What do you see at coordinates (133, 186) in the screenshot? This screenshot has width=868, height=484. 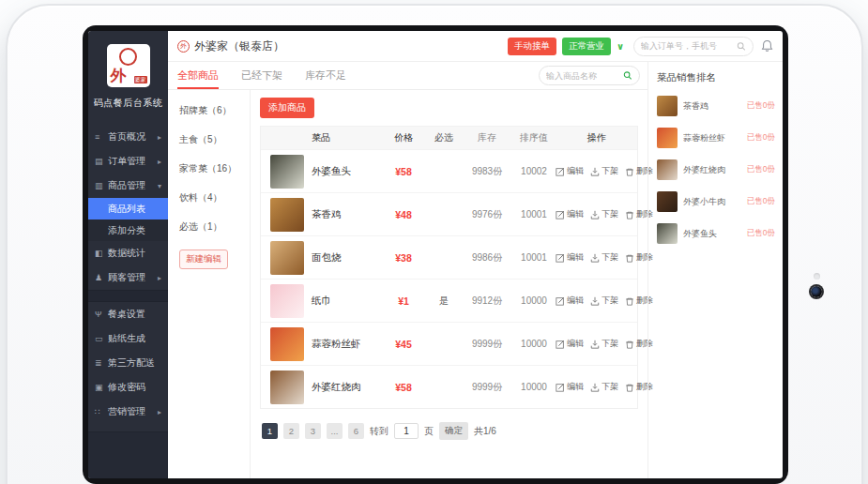 I see `sidebar-item-label: 商品管理` at bounding box center [133, 186].